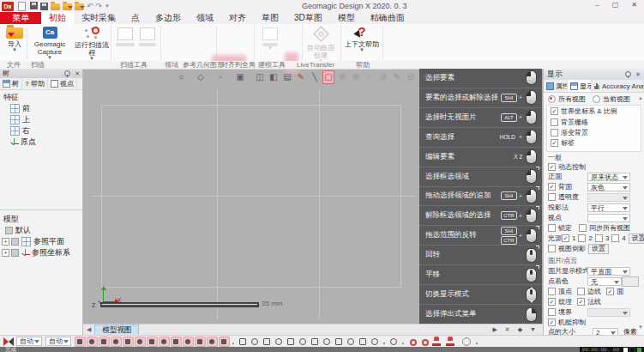  I want to click on check-dynamic-control: ✓动态控制, so click(594, 167).